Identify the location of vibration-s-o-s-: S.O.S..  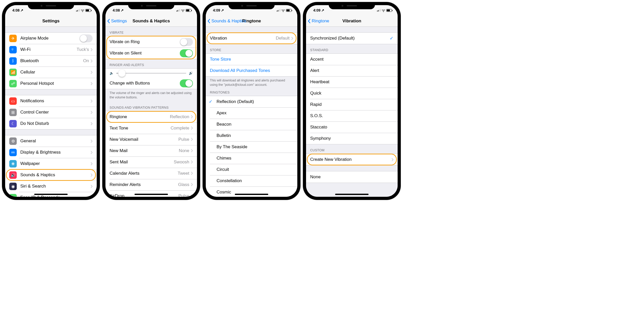
(352, 116).